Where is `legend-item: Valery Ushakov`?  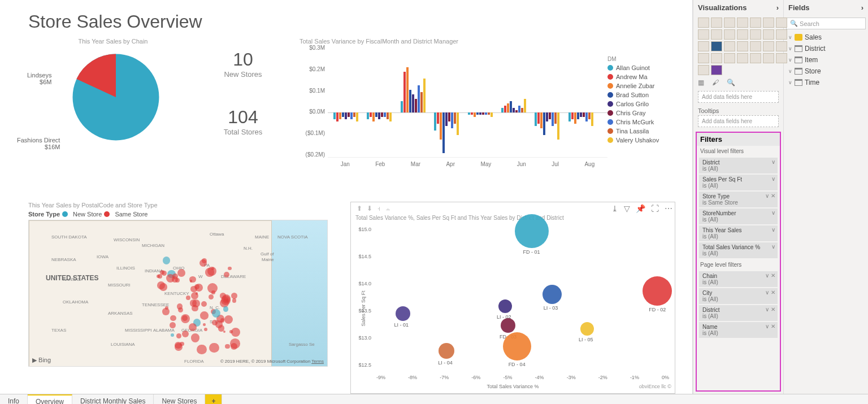
legend-item: Valery Ushakov is located at coordinates (641, 140).